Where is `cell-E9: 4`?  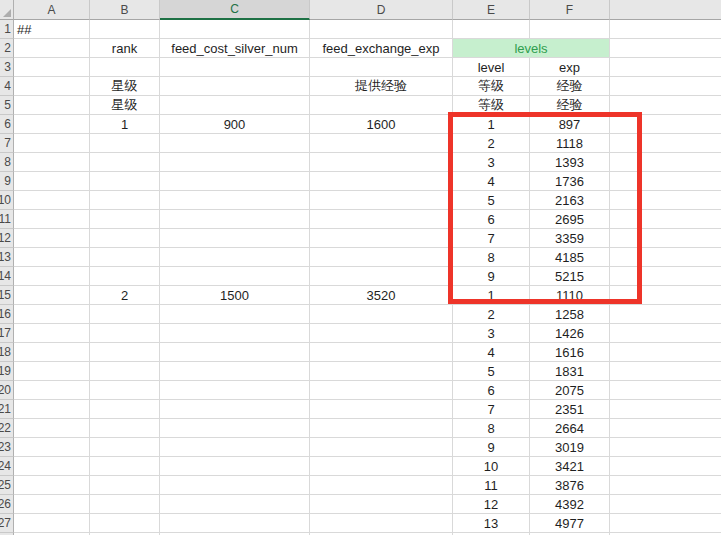 cell-E9: 4 is located at coordinates (492, 182).